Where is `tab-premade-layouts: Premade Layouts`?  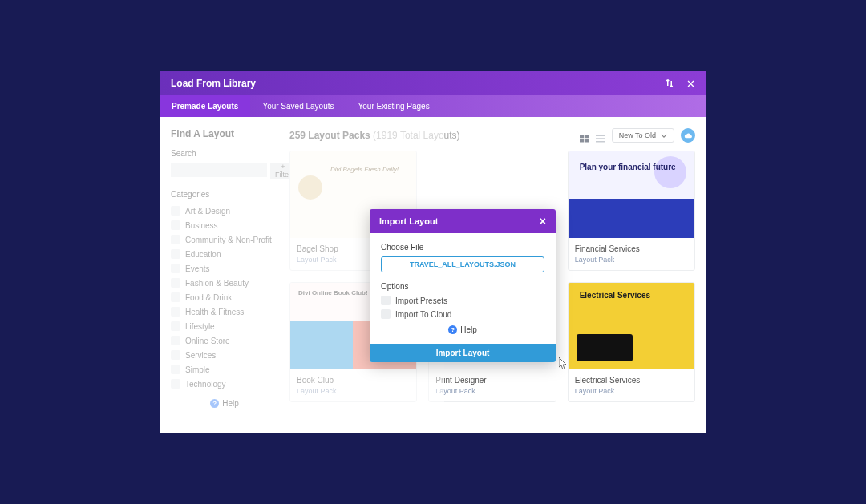
tab-premade-layouts: Premade Layouts is located at coordinates (205, 106).